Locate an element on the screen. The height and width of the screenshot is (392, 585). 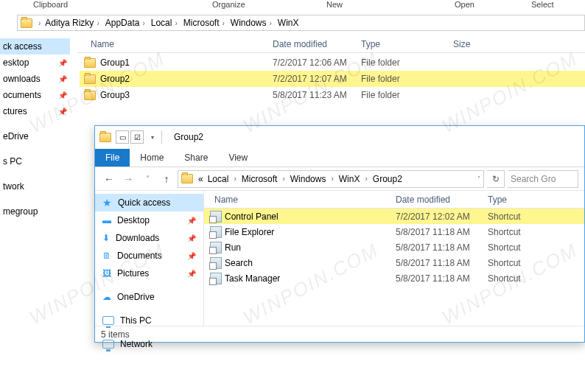
recent-dropdown: ˅ is located at coordinates (147, 179).